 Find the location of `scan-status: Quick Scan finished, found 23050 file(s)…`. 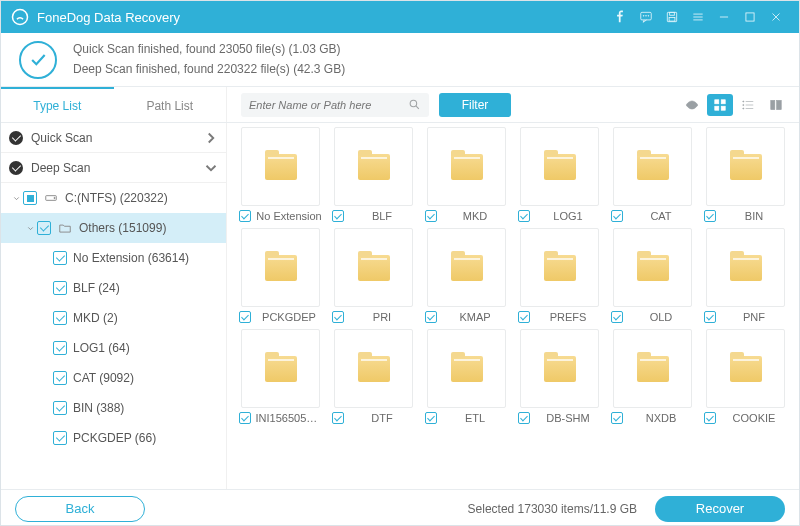

scan-status: Quick Scan finished, found 23050 file(s)… is located at coordinates (400, 60).